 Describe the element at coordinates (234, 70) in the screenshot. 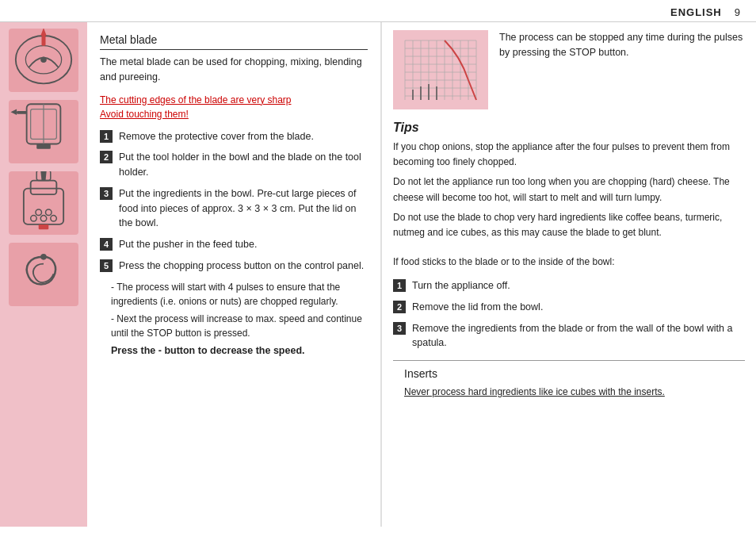

I see `intro-text: The metal blade can be used for chopping…` at that location.